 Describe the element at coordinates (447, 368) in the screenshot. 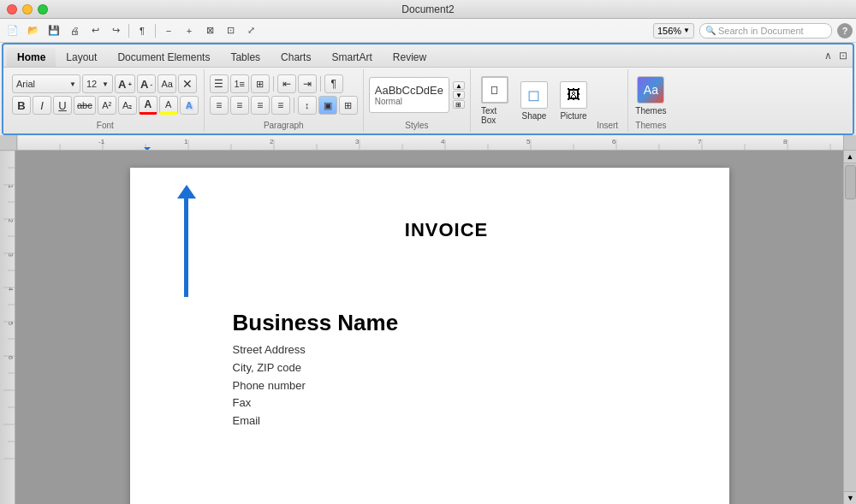

I see `city-zip: City, ZIP code` at that location.